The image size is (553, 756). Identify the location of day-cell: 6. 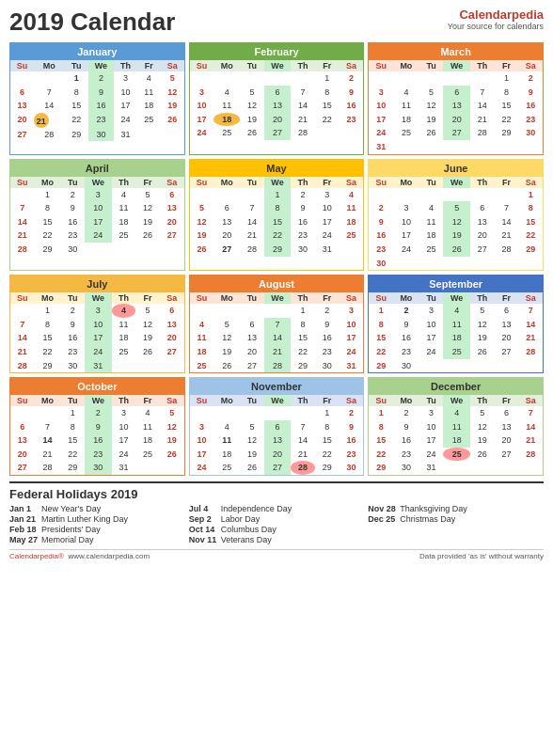
(227, 209).